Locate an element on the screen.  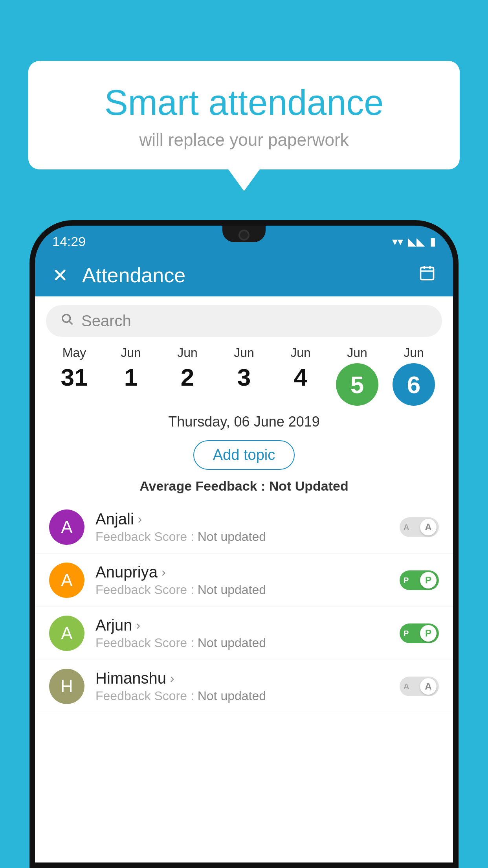
close-button: ✕ is located at coordinates (60, 275).